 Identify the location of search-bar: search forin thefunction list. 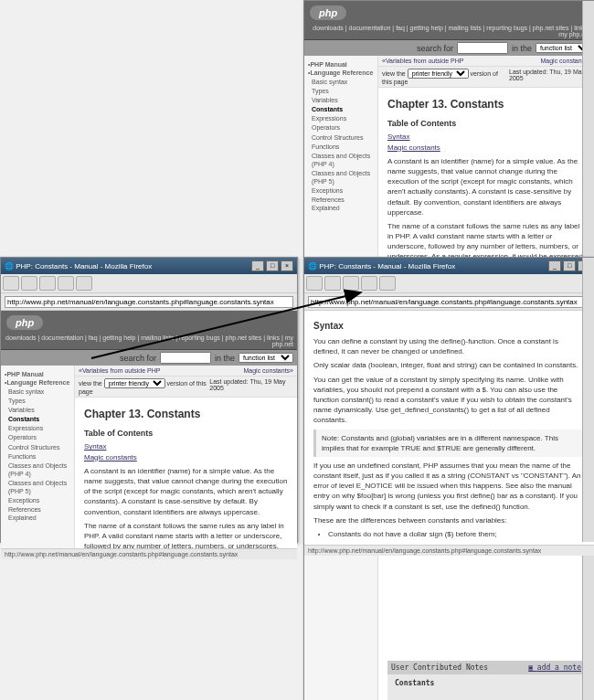
(149, 358).